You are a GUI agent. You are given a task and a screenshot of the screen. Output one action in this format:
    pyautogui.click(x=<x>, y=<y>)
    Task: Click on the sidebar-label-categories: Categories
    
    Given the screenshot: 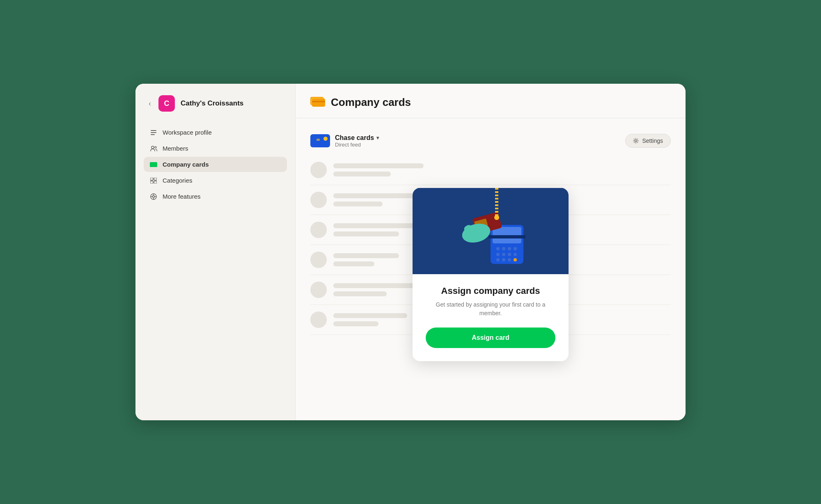 What is the action you would take?
    pyautogui.click(x=177, y=181)
    